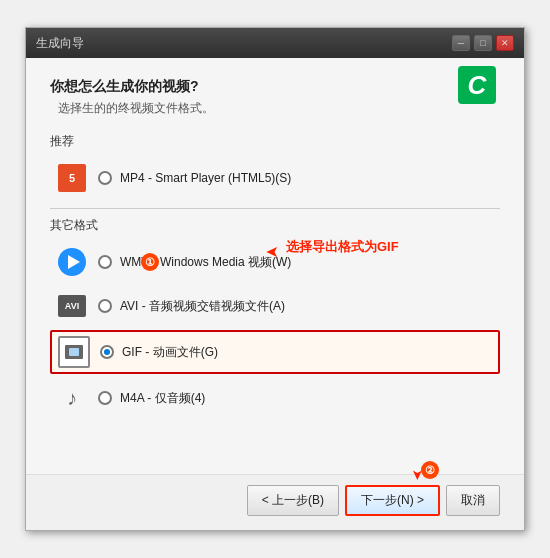  Describe the element at coordinates (72, 398) in the screenshot. I see `m4a-icon: ♪` at that location.